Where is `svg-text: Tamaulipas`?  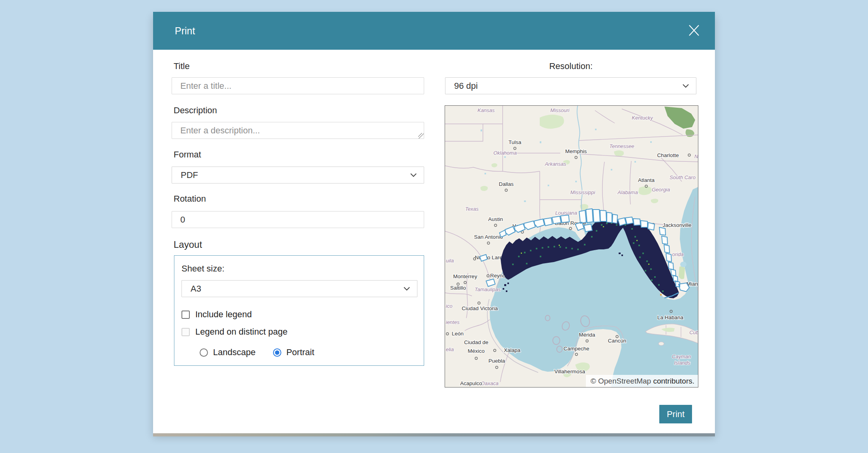 svg-text: Tamaulipas is located at coordinates (488, 290).